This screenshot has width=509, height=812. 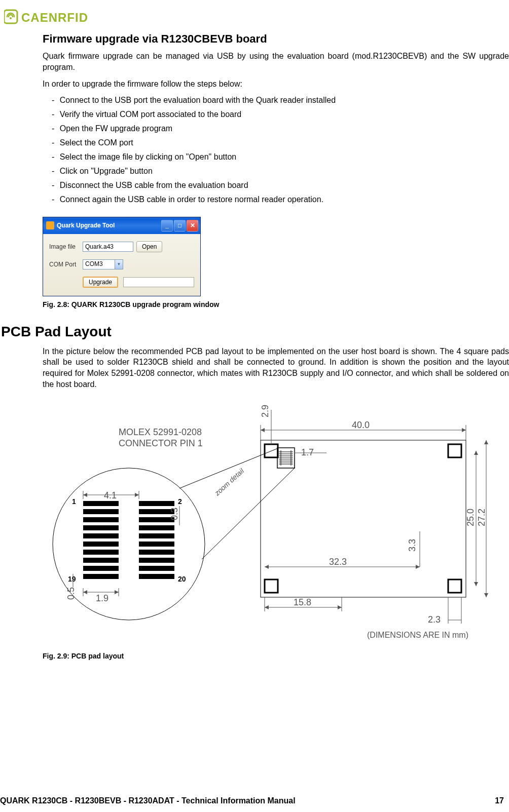 I want to click on dim-25-0: 25.0, so click(x=470, y=518).